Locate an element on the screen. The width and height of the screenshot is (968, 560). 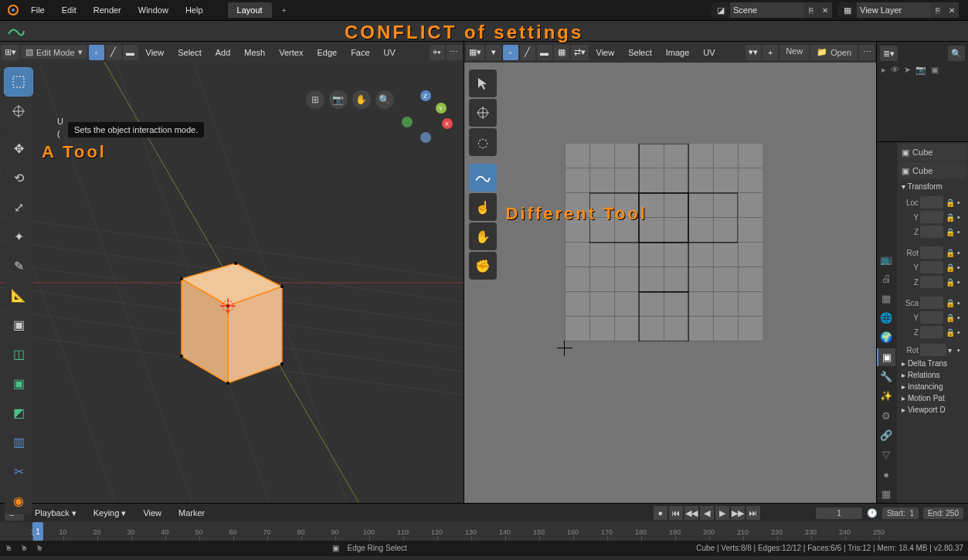
tool-transform: ✦ is located at coordinates (19, 236).